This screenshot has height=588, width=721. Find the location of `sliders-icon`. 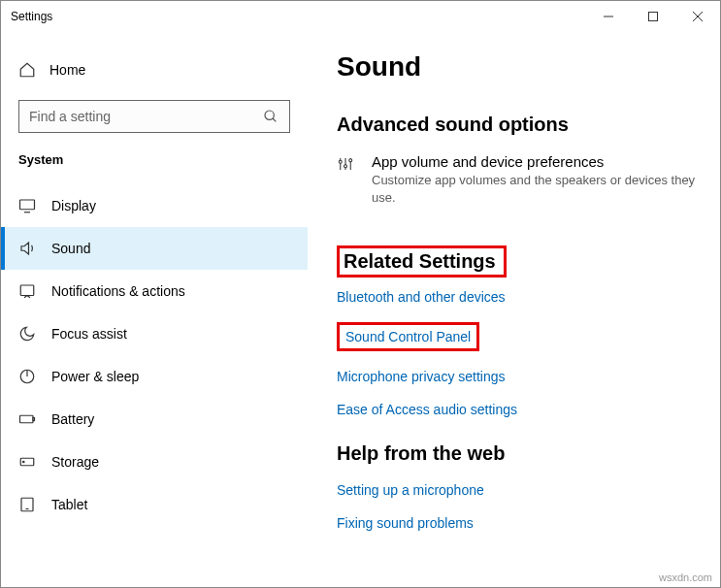

sliders-icon is located at coordinates (345, 164).